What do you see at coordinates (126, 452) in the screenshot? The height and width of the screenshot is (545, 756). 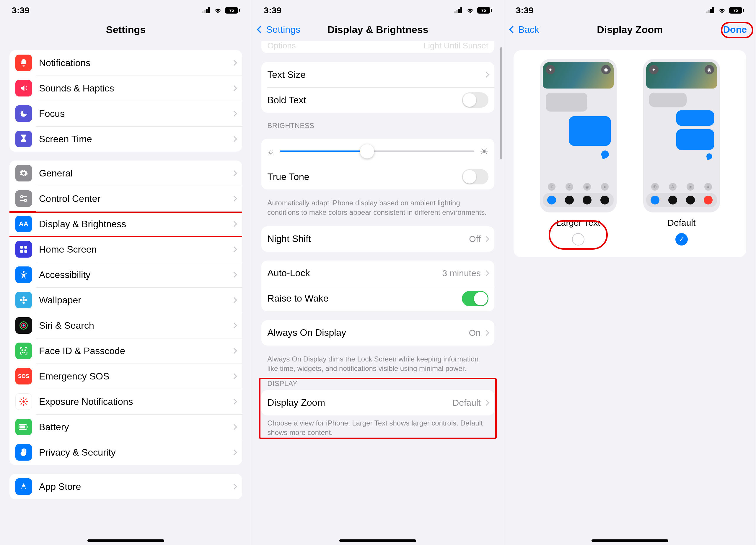 I see `row-privacy: Privacy & Security` at bounding box center [126, 452].